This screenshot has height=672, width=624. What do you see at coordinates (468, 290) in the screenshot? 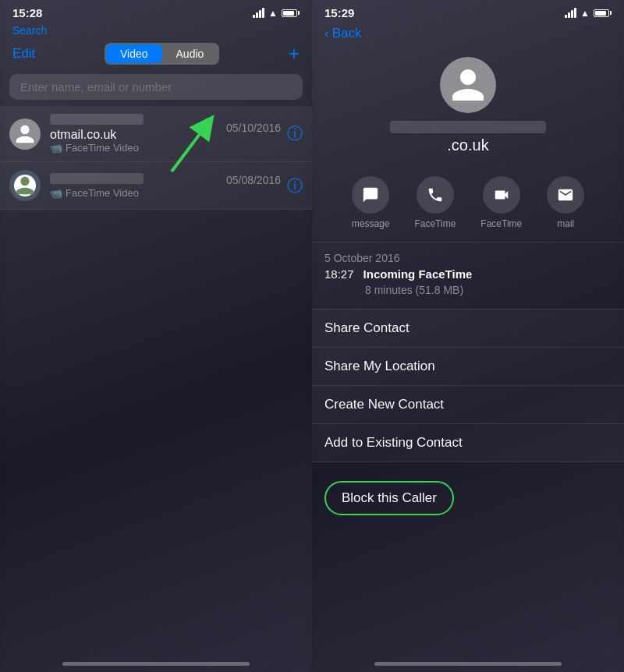
I see `call-detail-duration: 8 minutes (51.8 MB)` at bounding box center [468, 290].